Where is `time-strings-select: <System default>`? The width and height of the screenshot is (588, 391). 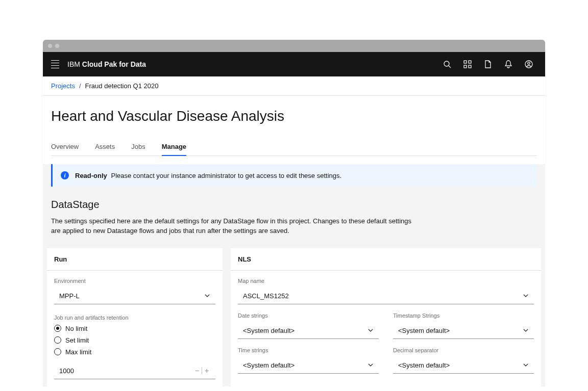
time-strings-select: <System default> is located at coordinates (308, 366).